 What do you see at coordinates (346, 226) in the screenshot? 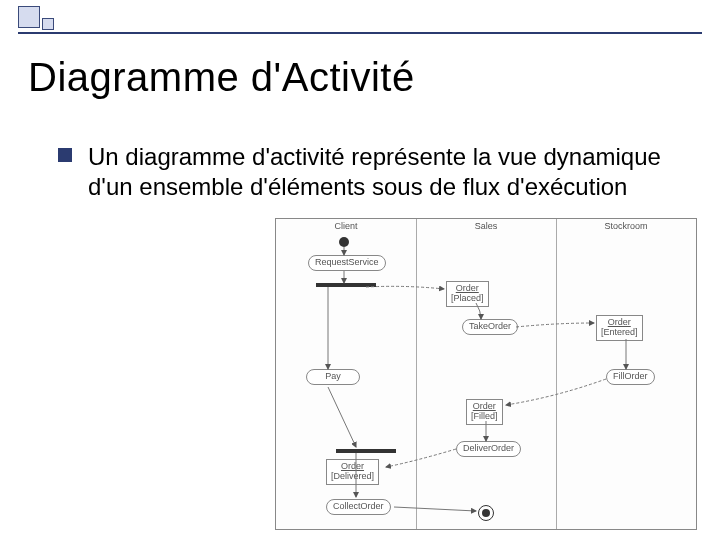
I see `lane-client: Client` at bounding box center [346, 226].